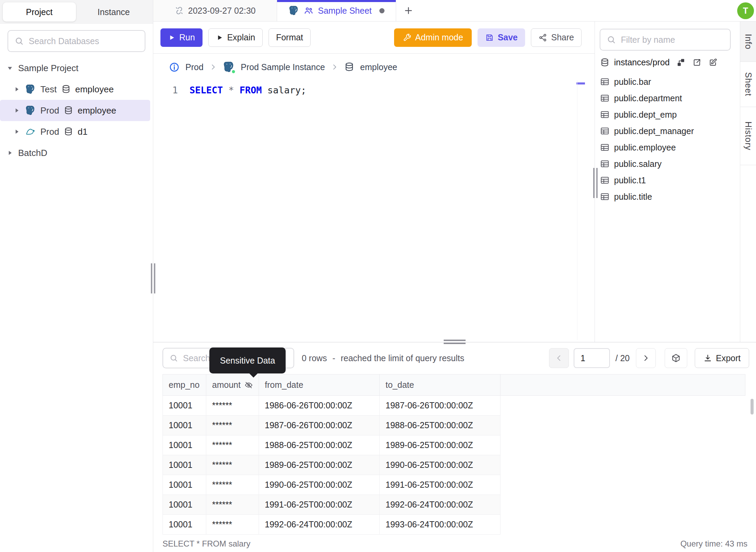 Image resolution: width=756 pixels, height=552 pixels. I want to click on database-path: instances/prod, so click(642, 62).